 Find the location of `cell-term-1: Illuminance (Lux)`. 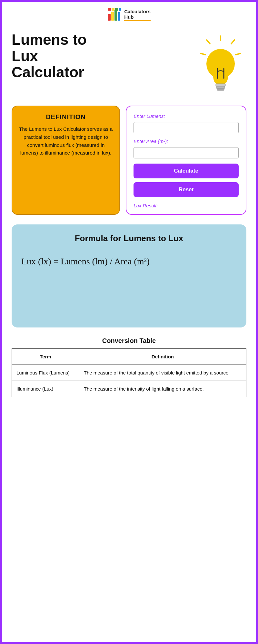

cell-term-1: Illuminance (Lux) is located at coordinates (46, 389).